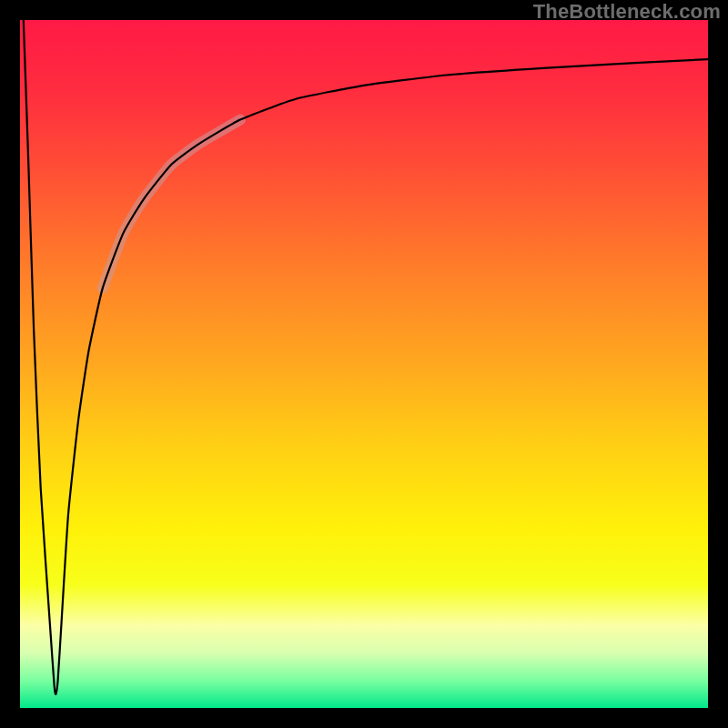 Image resolution: width=728 pixels, height=728 pixels. What do you see at coordinates (627, 12) in the screenshot?
I see `attribution-label: TheBottleneck.com` at bounding box center [627, 12].